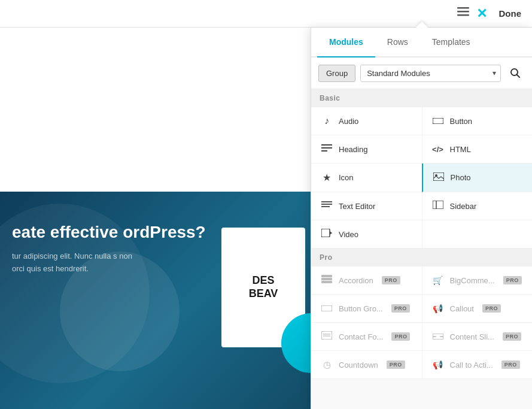 The height and width of the screenshot is (409, 532). Describe the element at coordinates (327, 234) in the screenshot. I see `video-icon` at that location.